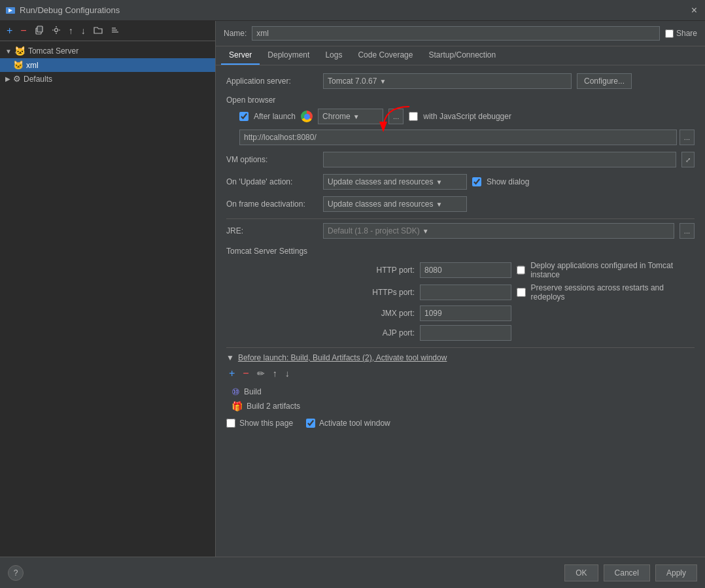 The width and height of the screenshot is (705, 588). I want to click on defaults-label: Defaults, so click(38, 79).